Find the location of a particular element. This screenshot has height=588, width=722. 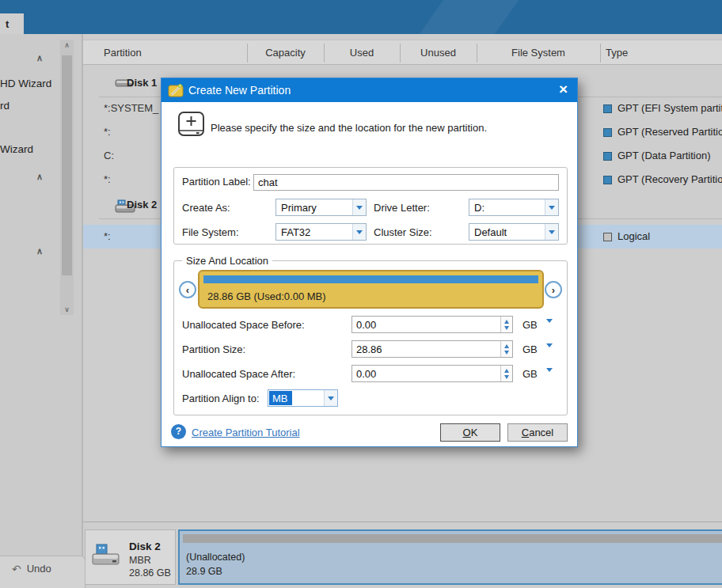

partition-name: *:SYSTEM_ is located at coordinates (131, 108).